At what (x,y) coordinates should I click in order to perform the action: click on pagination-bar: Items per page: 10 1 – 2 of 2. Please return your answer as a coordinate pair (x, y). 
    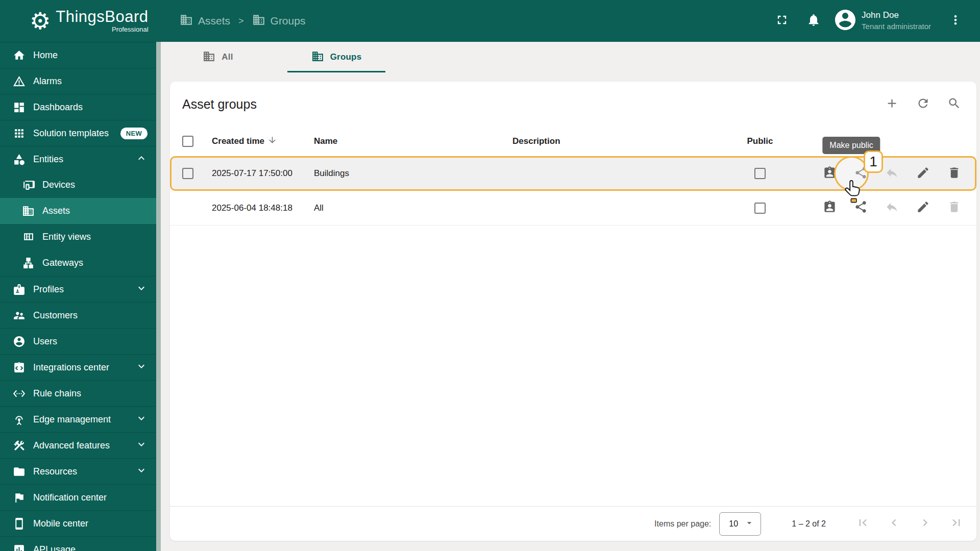
    Looking at the image, I should click on (573, 523).